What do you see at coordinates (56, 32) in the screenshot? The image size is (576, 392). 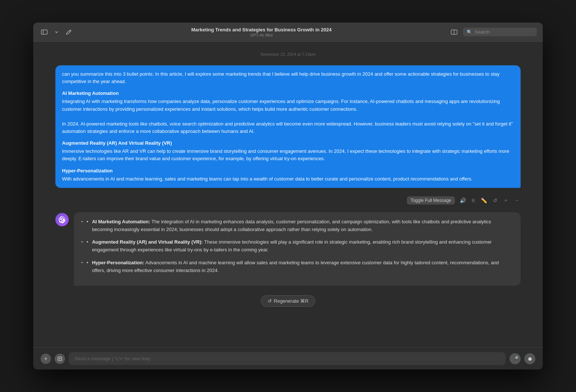 I see `titlebar-left` at bounding box center [56, 32].